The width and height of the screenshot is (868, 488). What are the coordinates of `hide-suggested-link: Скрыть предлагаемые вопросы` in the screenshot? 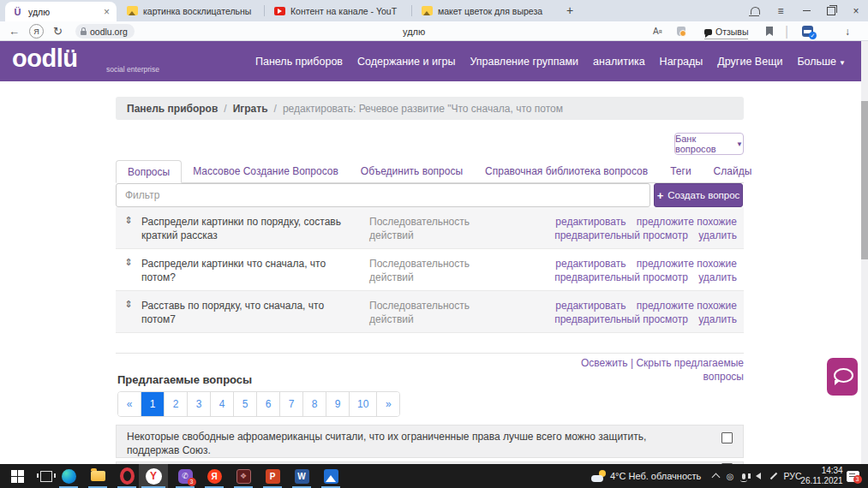 It's located at (690, 370).